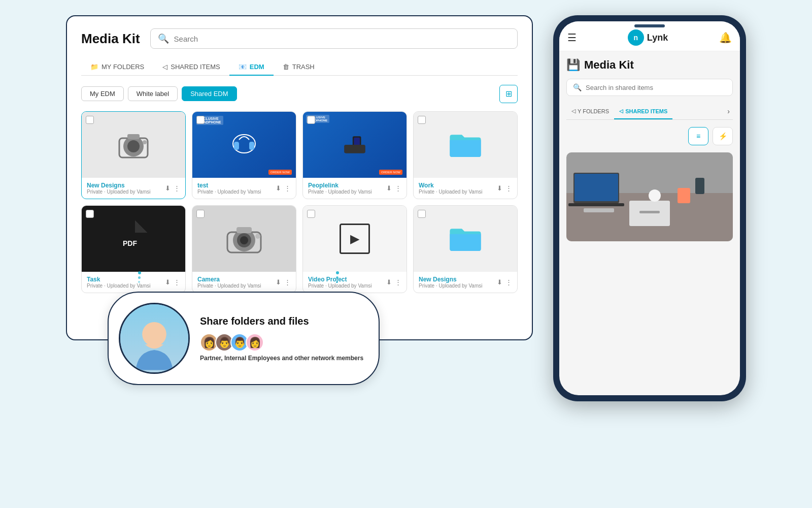 The image size is (812, 508). What do you see at coordinates (334, 39) in the screenshot?
I see `search-bar: 🔍` at bounding box center [334, 39].